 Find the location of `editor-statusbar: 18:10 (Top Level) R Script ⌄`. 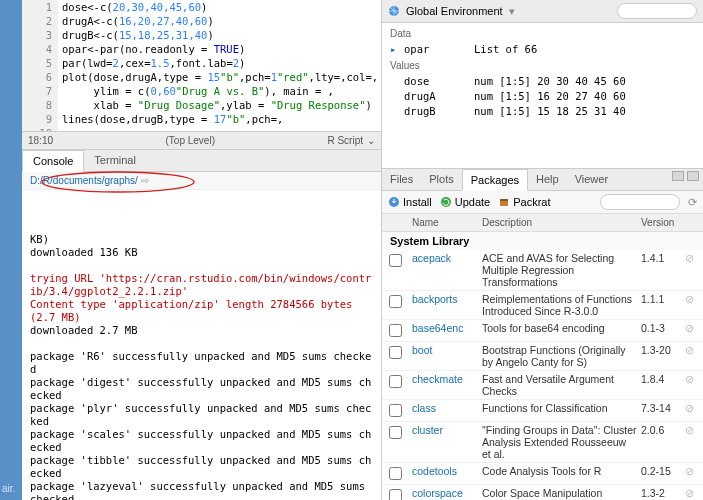

editor-statusbar: 18:10 (Top Level) R Script ⌄ is located at coordinates (202, 140).